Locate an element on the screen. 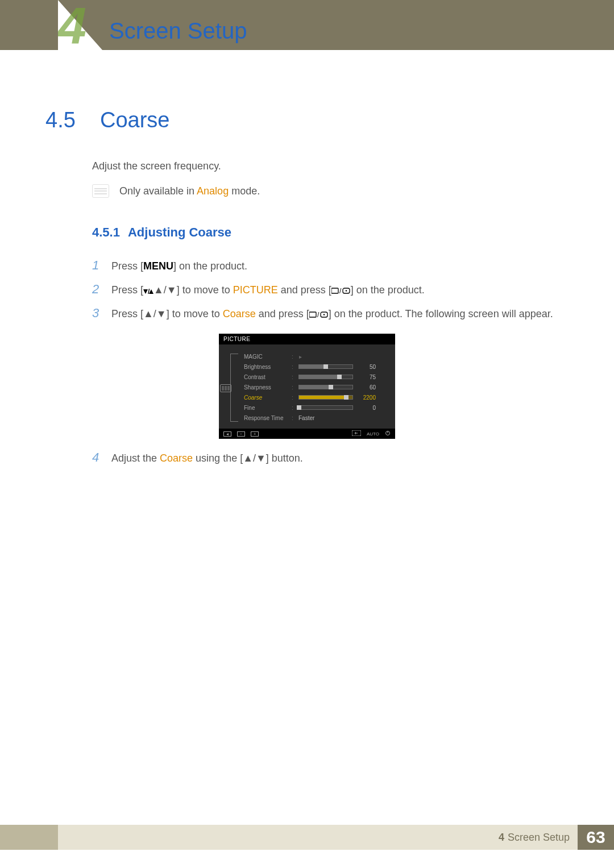 The height and width of the screenshot is (868, 614). osd-row: Brightness:50 is located at coordinates (317, 367).